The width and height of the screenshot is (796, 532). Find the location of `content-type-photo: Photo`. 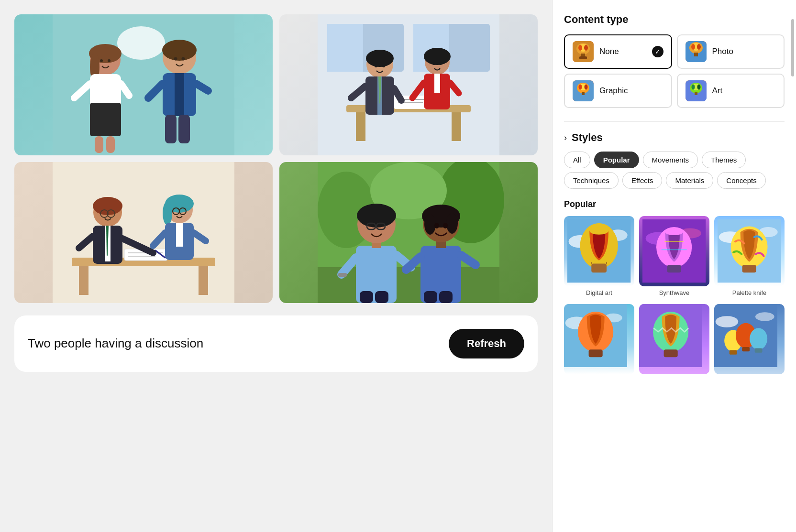

content-type-photo: Photo is located at coordinates (731, 52).